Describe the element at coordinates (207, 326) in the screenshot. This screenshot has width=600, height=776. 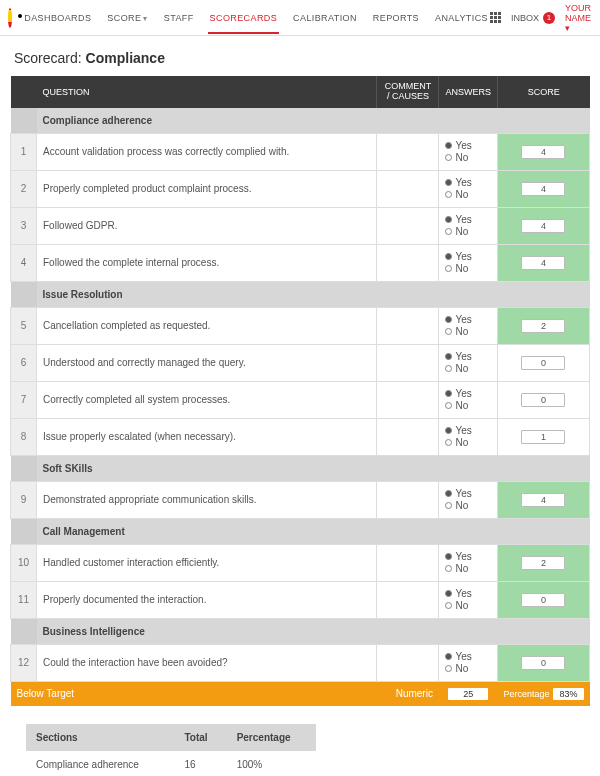
I see `question-text: Cancellation completed as requested.` at that location.